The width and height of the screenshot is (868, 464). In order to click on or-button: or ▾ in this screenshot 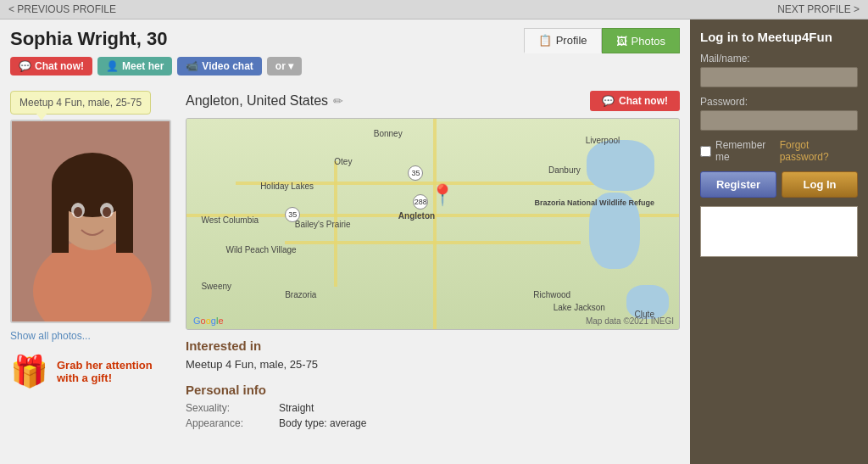, I will do `click(285, 66)`.